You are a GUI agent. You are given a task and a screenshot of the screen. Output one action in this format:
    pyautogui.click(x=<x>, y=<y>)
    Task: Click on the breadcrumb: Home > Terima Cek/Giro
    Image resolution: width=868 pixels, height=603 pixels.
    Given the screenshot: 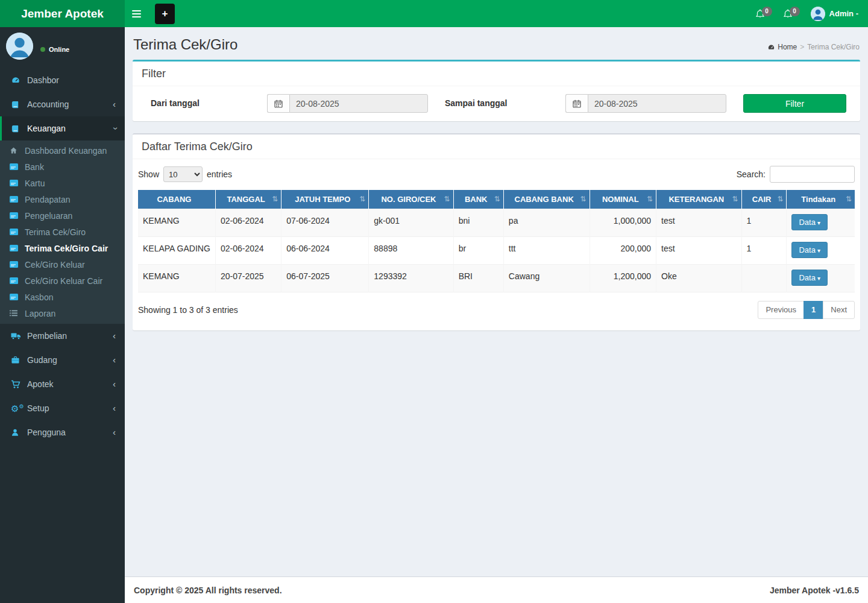 What is the action you would take?
    pyautogui.click(x=814, y=48)
    